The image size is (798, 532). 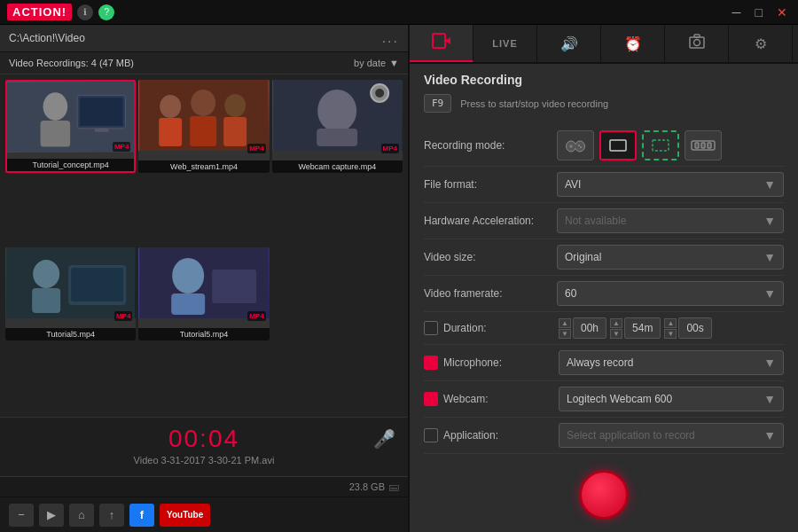 I want to click on thumb-filename: Webcam capture.mp4, so click(x=337, y=167).